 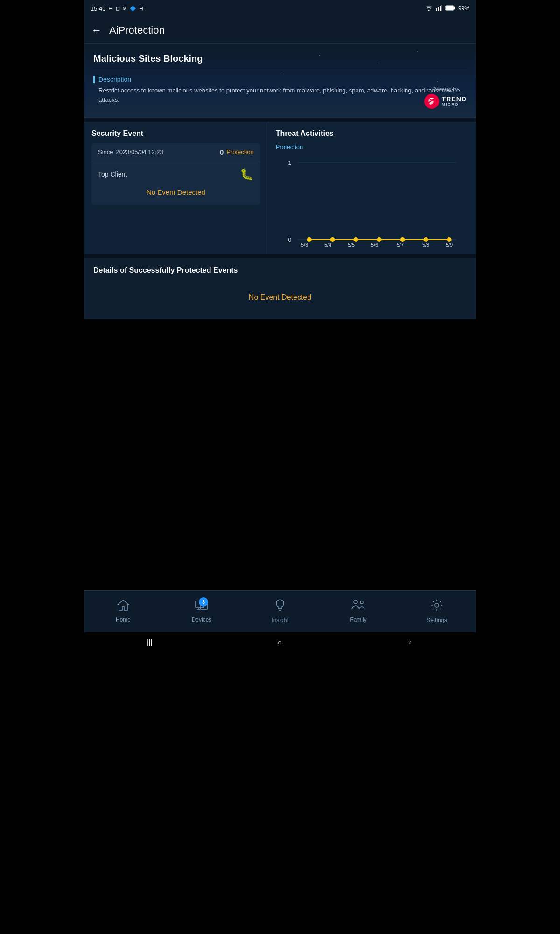 I want to click on top-client-label: Top Client, so click(x=112, y=174).